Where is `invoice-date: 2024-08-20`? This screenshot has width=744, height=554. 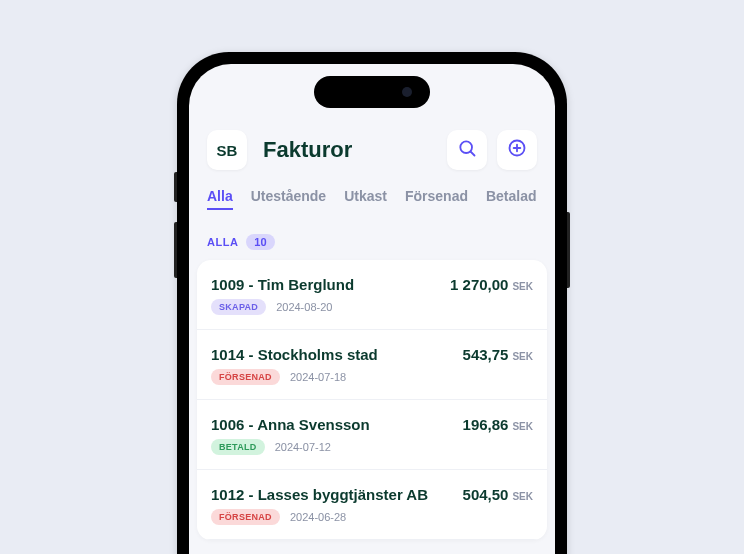 invoice-date: 2024-08-20 is located at coordinates (304, 307).